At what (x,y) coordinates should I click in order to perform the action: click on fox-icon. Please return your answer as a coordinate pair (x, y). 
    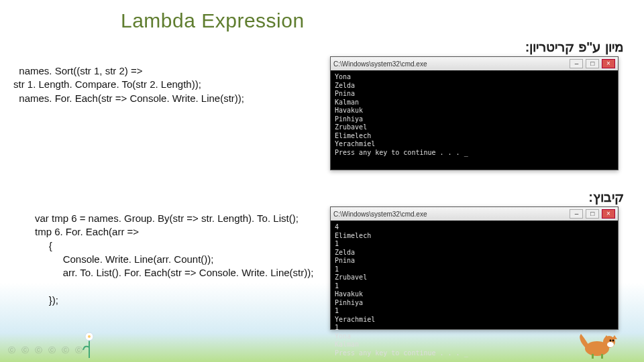
    Looking at the image, I should click on (600, 343).